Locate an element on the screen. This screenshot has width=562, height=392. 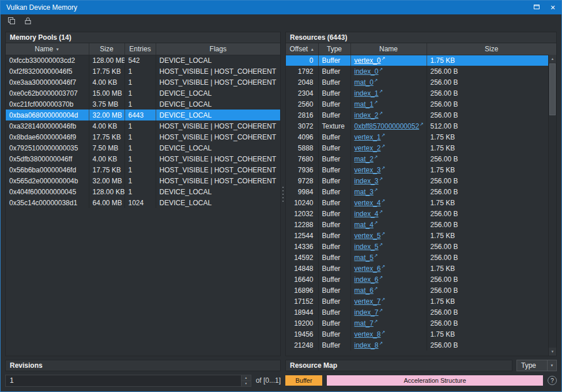
table-row: 0x565d2e000000004b32.00 MB1HOST_VISIBLE … is located at coordinates (143, 181).